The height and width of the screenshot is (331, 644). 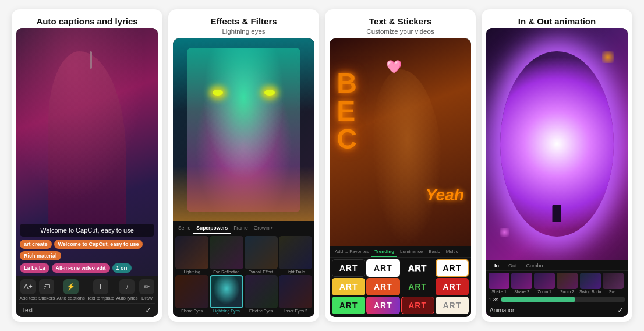 What do you see at coordinates (81, 268) in the screenshot?
I see `lyric-pill-5: All-in-one video edit` at bounding box center [81, 268].